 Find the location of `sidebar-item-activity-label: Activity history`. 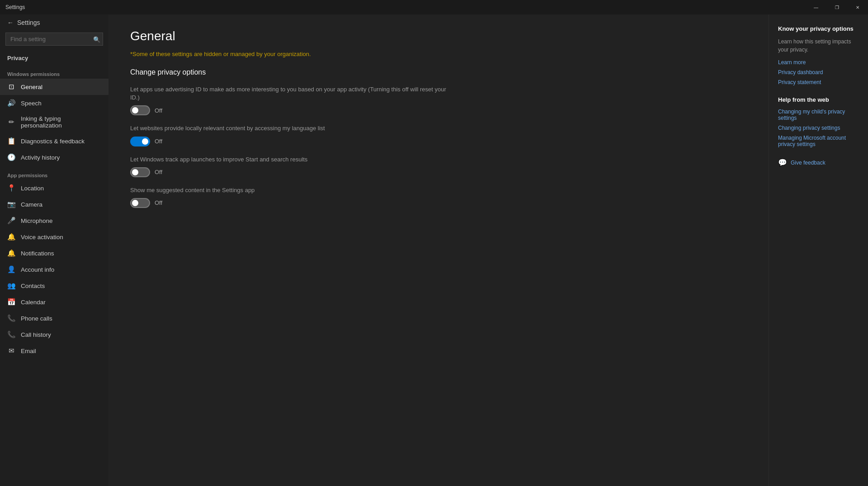

sidebar-item-activity-label: Activity history is located at coordinates (40, 157).